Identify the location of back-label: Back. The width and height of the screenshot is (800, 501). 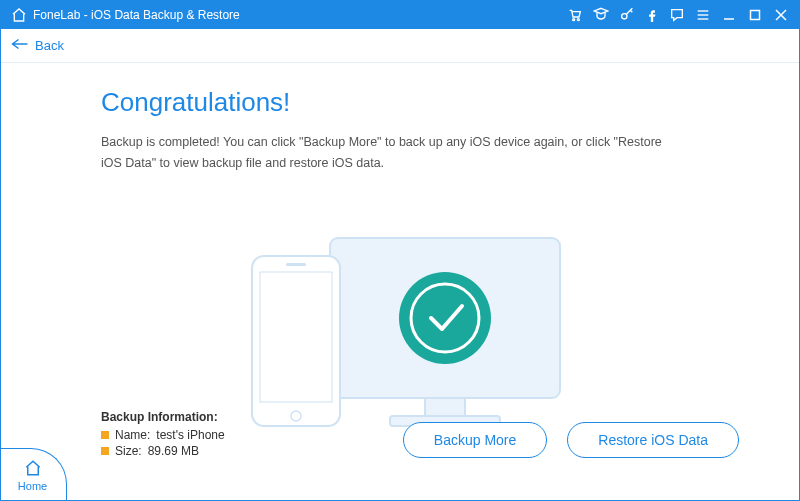
(50, 46).